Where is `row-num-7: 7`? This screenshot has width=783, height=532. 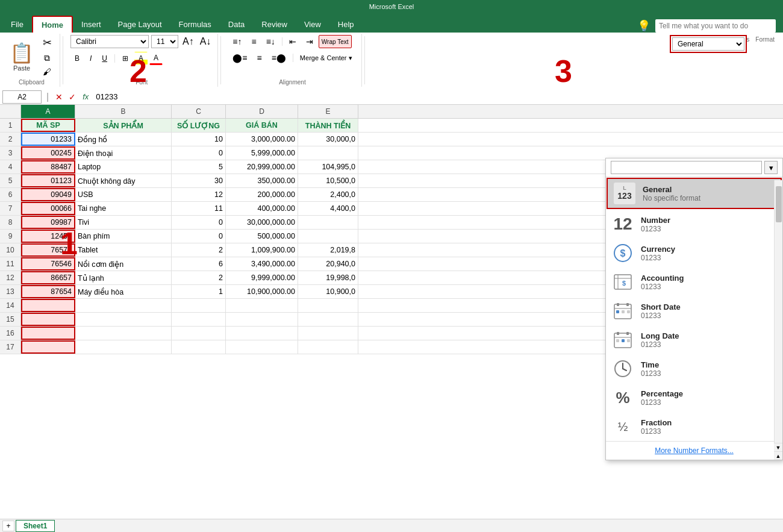
row-num-7: 7 is located at coordinates (11, 208).